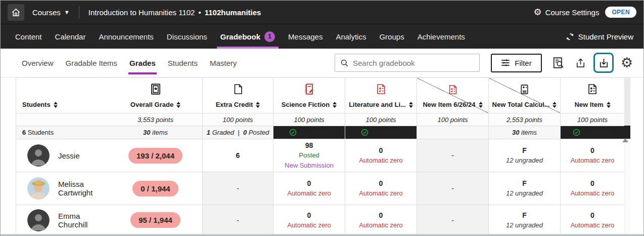 This screenshot has width=644, height=236. I want to click on table-header-row: Students Overall Grade, so click(320, 96).